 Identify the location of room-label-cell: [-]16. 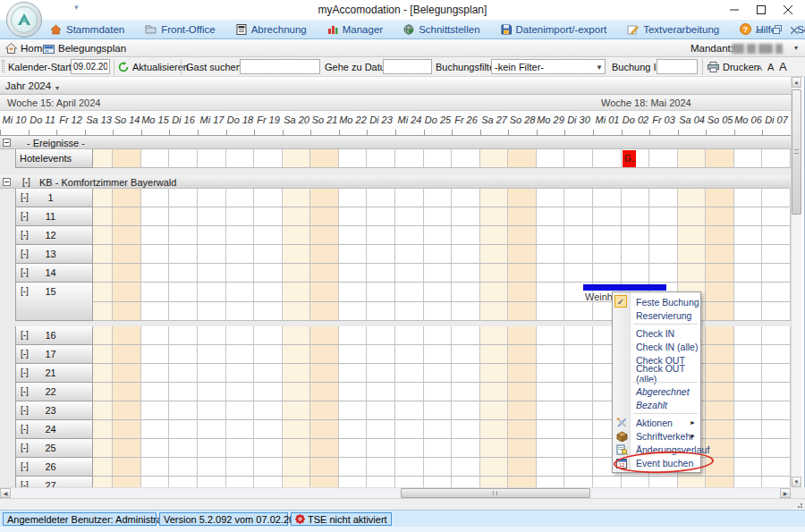
(54, 336).